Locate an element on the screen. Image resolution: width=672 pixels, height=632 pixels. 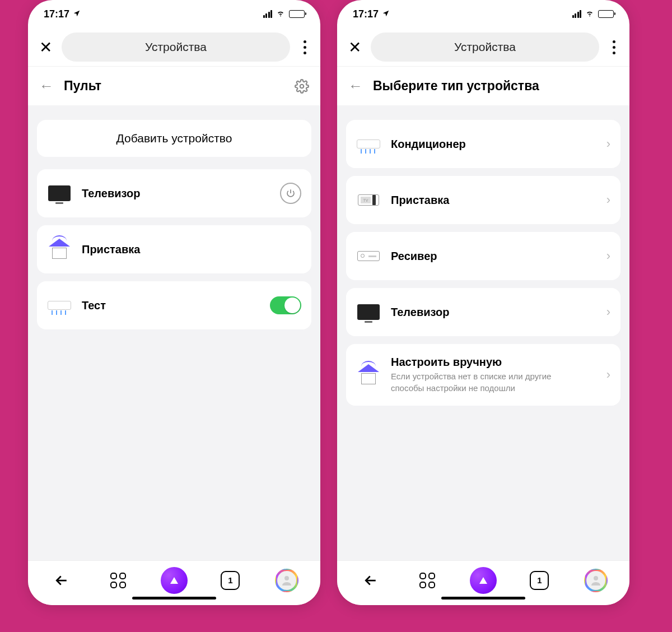
manual-subtitle: Если устройства нет в списке или другие … is located at coordinates (475, 382).